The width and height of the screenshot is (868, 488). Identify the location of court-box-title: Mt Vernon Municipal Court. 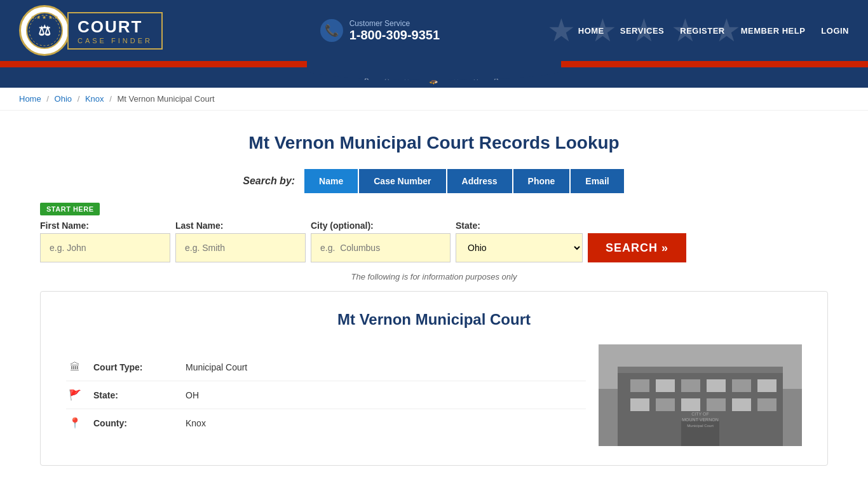
(434, 320).